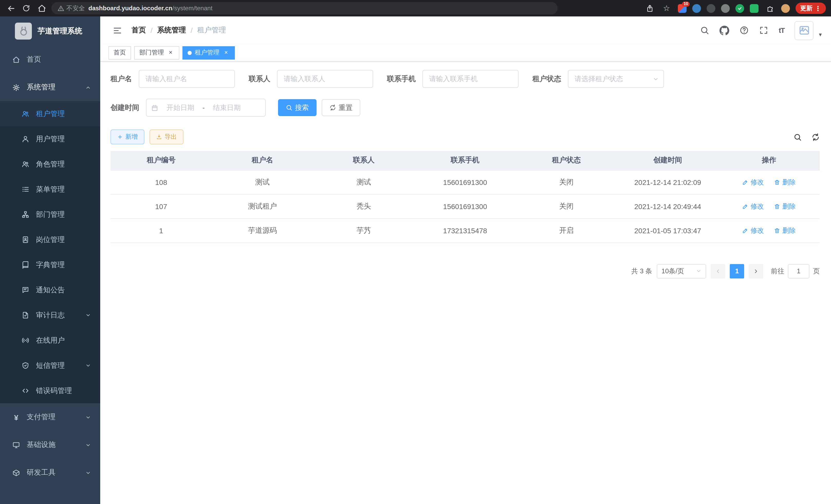  I want to click on security-warning: 不安全, so click(71, 8).